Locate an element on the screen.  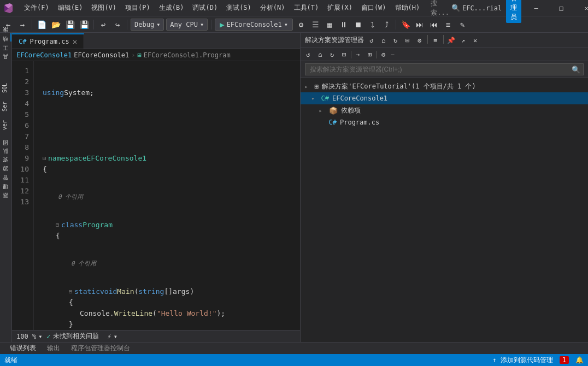
sol-tb-sep-dash: — is located at coordinates (393, 55).